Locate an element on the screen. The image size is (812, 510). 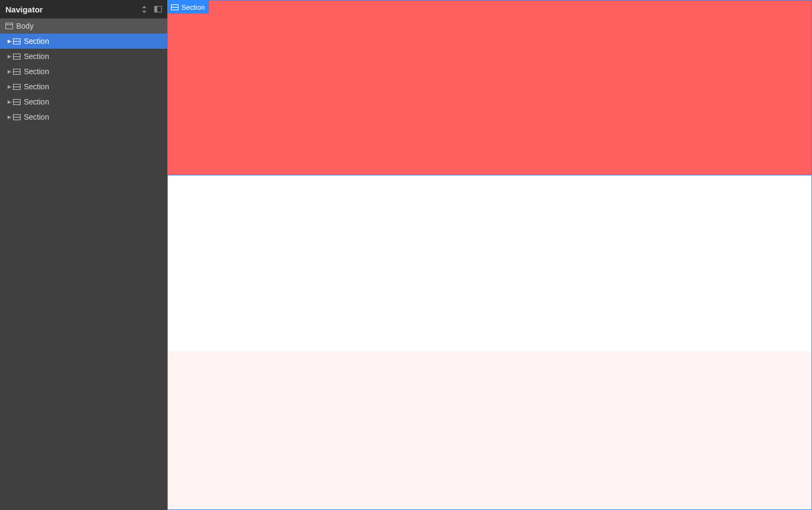
selection-label-text: Section is located at coordinates (193, 8).